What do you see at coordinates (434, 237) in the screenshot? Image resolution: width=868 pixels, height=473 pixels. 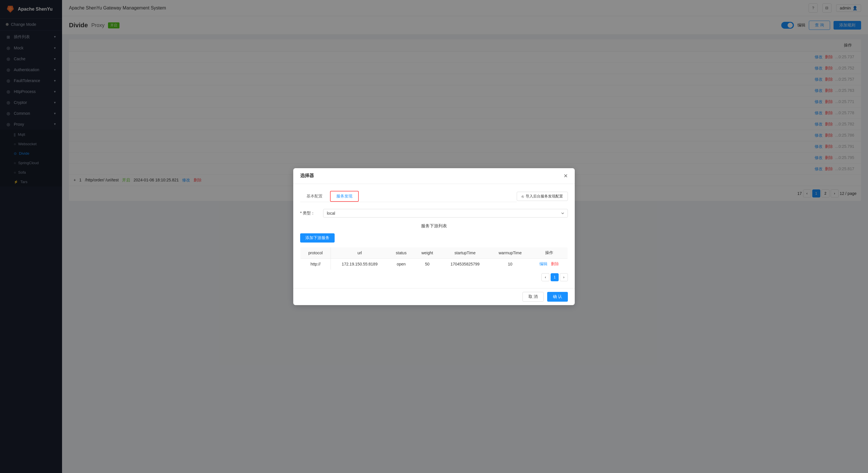 I see `selector-dialog: 选择器 ✕ 基本配置 服务发现 ⎋ 导入后台服务发现配置` at bounding box center [434, 237].